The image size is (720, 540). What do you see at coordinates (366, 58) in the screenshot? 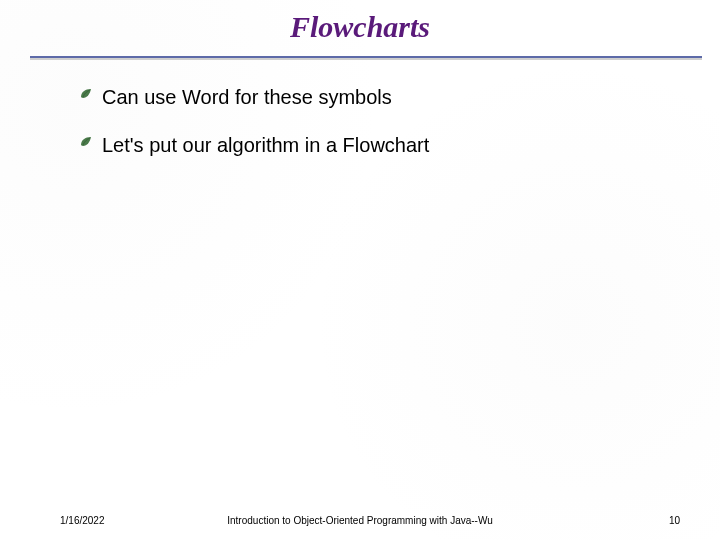
I see `title-underline` at bounding box center [366, 58].